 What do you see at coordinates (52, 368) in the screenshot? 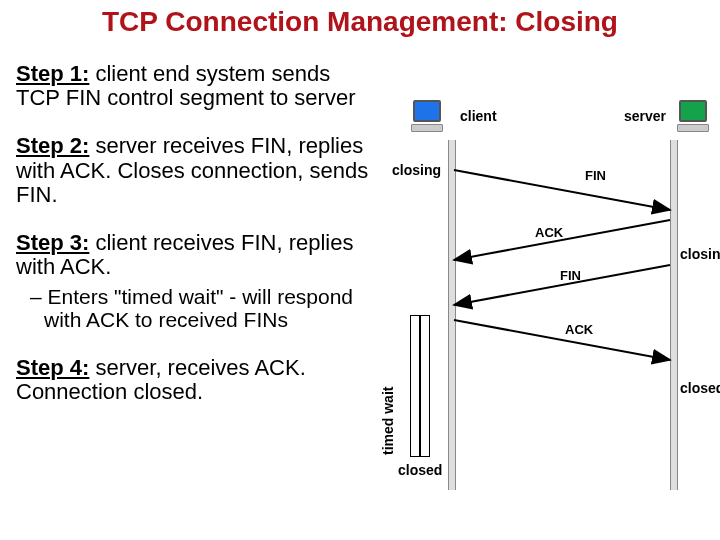
I see `step-4-head: Step 4:` at bounding box center [52, 368].